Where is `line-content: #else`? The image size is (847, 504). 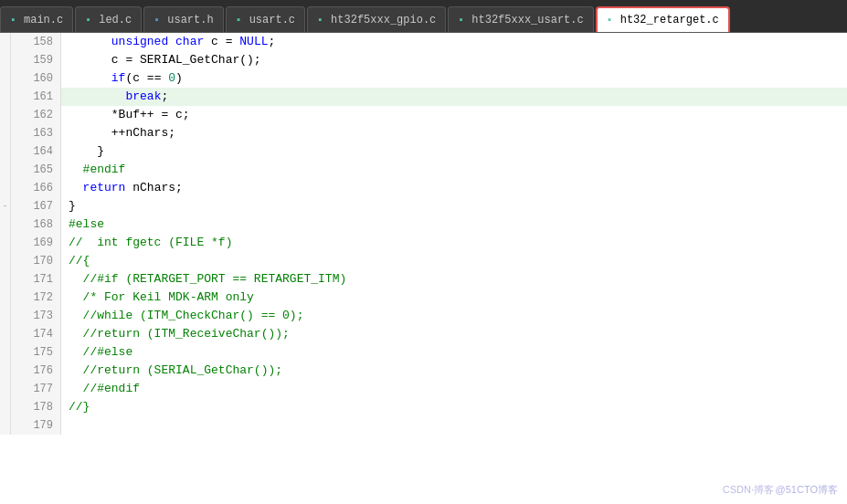
line-content: #else is located at coordinates (454, 225).